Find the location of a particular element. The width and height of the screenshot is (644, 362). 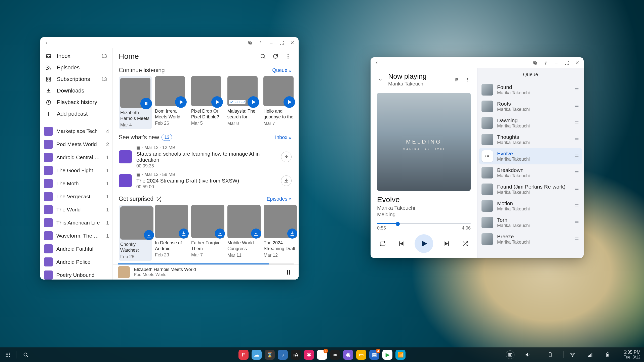

dock-app: ♪ is located at coordinates (283, 355).